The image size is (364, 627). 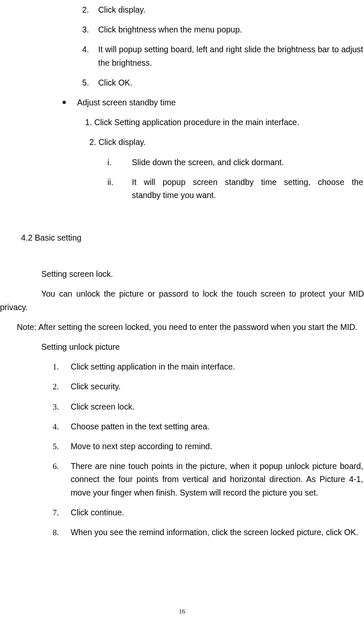 I want to click on list-item: 4. It will popup setting board, left and…, so click(x=223, y=56).